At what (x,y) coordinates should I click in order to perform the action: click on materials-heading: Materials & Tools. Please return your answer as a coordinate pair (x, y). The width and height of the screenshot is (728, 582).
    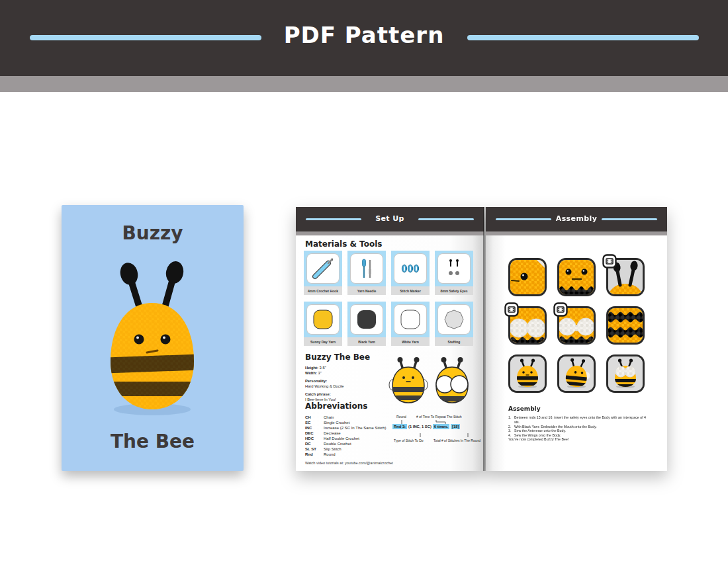
    Looking at the image, I should click on (343, 244).